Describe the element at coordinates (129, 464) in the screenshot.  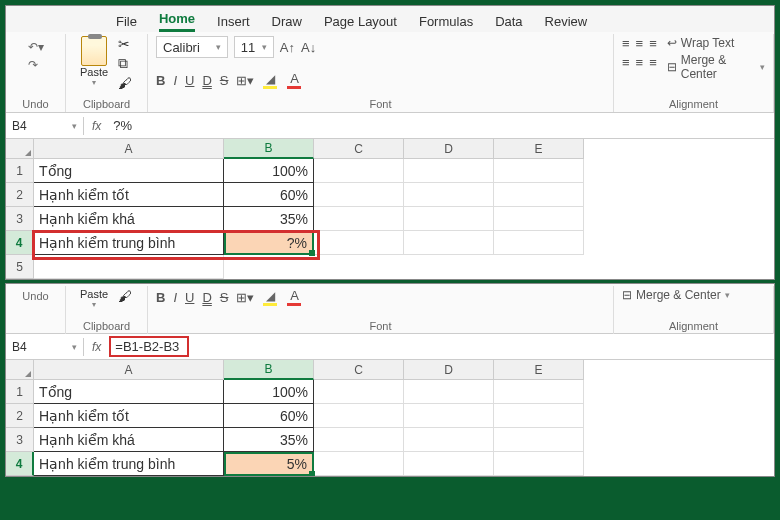
I see `cell-a4-b: Hạnh kiểm trung bình` at that location.